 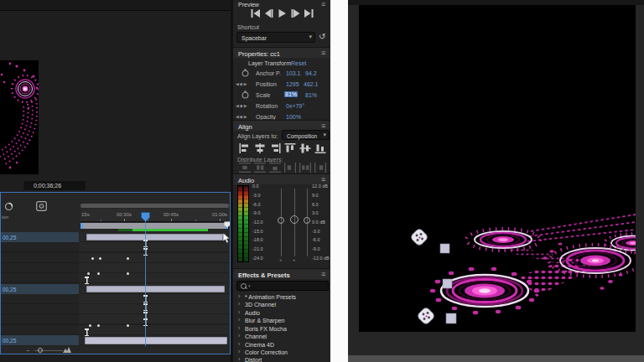 What do you see at coordinates (305, 168) in the screenshot?
I see `distribute-hcenter-button` at bounding box center [305, 168].